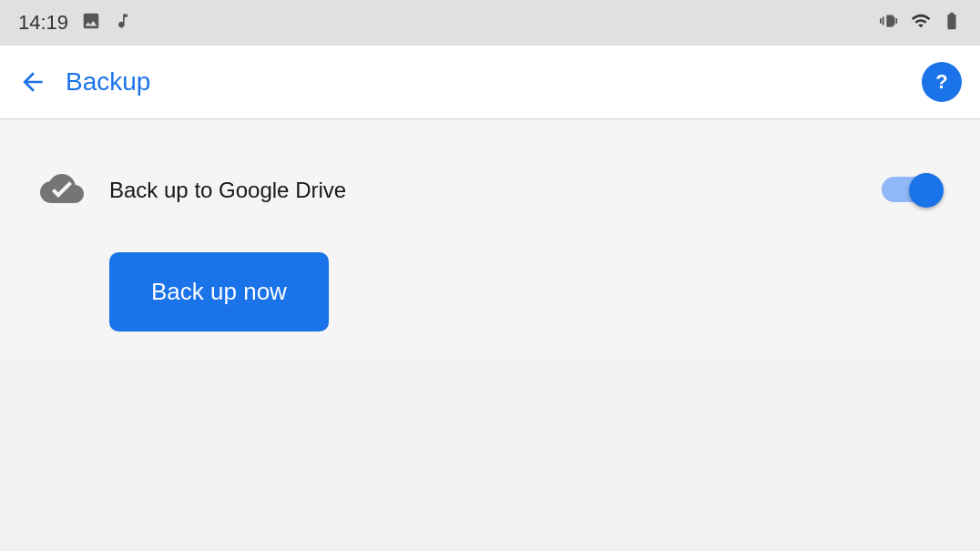 This screenshot has height=551, width=980. What do you see at coordinates (44, 23) in the screenshot?
I see `status-time: 14:19` at bounding box center [44, 23].